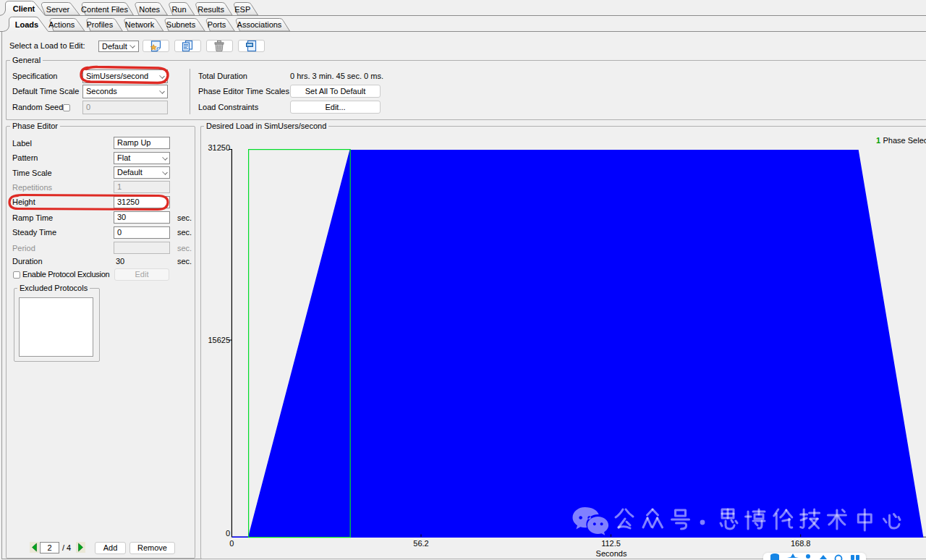 Image resolution: width=926 pixels, height=560 pixels. I want to click on svg-text: Actions, so click(62, 25).